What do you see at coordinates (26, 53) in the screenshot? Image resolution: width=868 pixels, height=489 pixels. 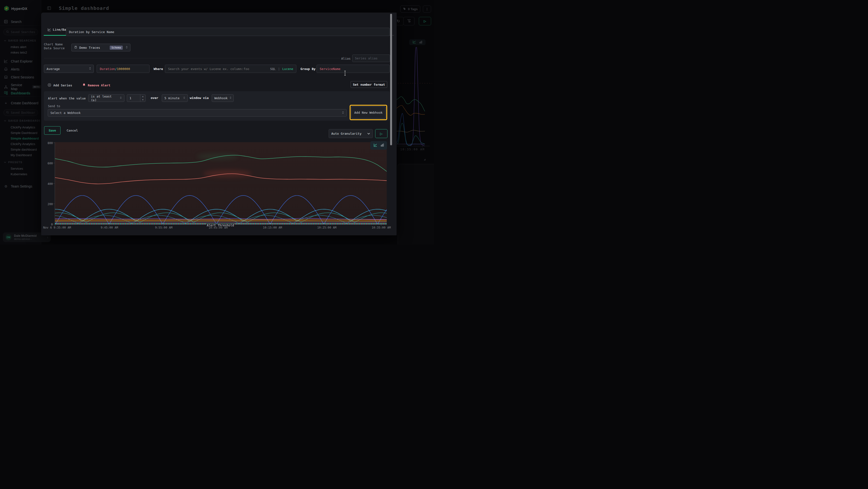 I see `saved-search-item: mikes tets2` at bounding box center [26, 53].